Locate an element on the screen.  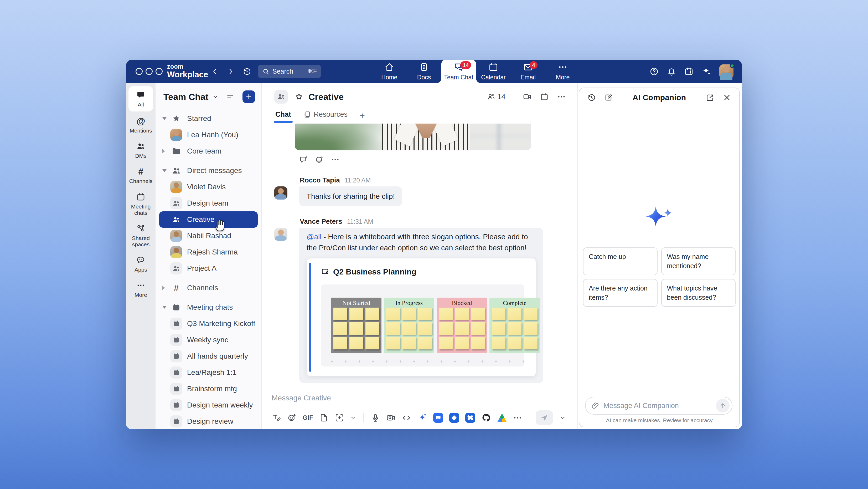
sidebar-item-design-team: Design team is located at coordinates (208, 203).